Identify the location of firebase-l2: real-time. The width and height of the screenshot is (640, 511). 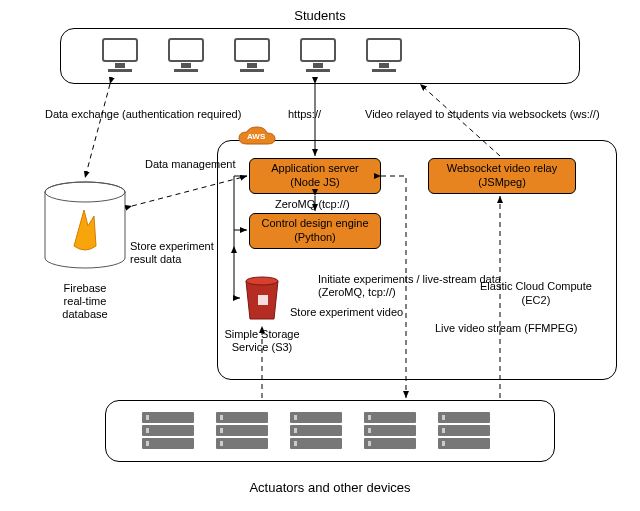
(84, 302).